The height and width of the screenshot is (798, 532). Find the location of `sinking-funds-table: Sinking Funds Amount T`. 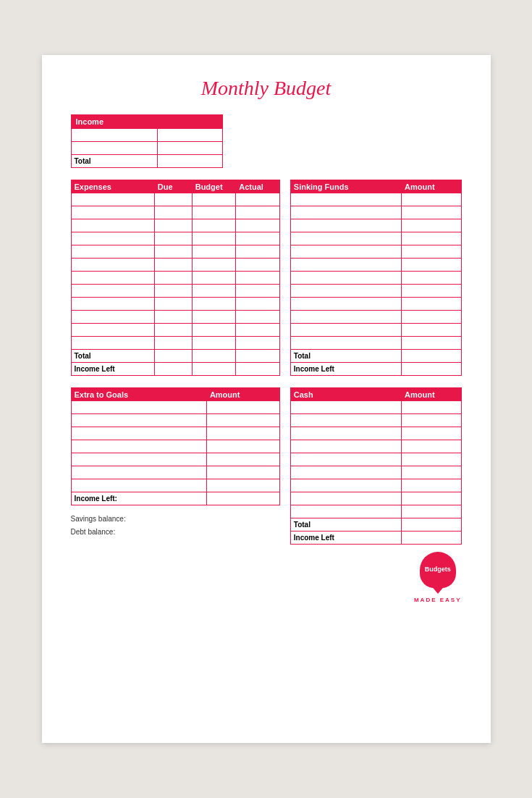

sinking-funds-table: Sinking Funds Amount T is located at coordinates (376, 278).